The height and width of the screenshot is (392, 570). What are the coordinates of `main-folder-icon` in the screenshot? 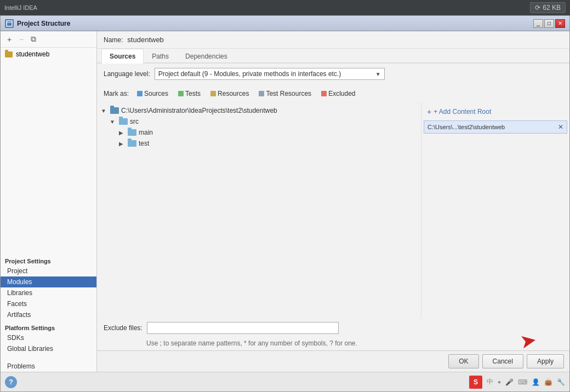 It's located at (132, 132).